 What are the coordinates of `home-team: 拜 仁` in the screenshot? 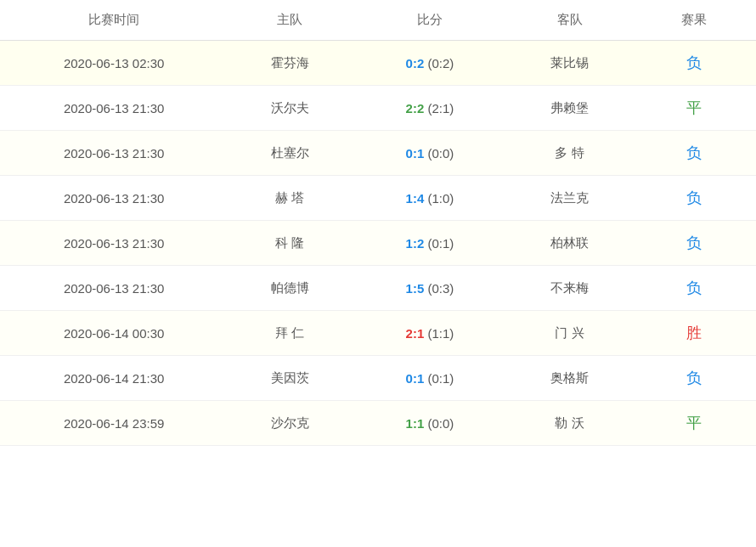 It's located at (290, 333).